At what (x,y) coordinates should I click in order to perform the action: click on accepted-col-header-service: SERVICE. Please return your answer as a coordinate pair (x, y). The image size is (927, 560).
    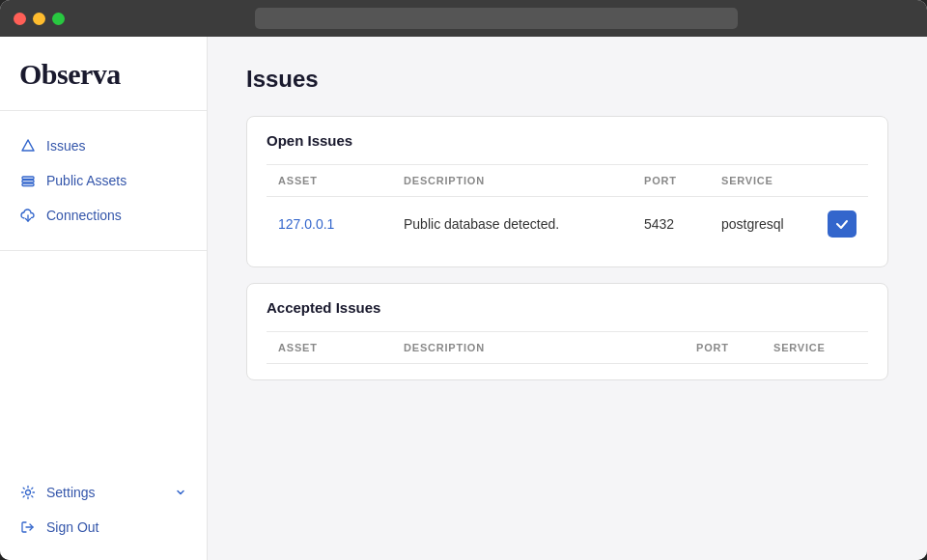
    Looking at the image, I should click on (815, 348).